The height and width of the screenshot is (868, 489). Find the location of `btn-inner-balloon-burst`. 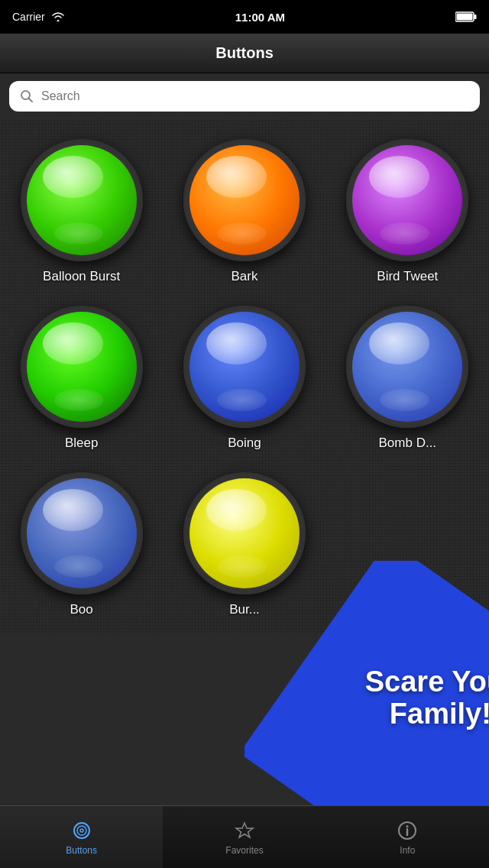

btn-inner-balloon-burst is located at coordinates (82, 200).